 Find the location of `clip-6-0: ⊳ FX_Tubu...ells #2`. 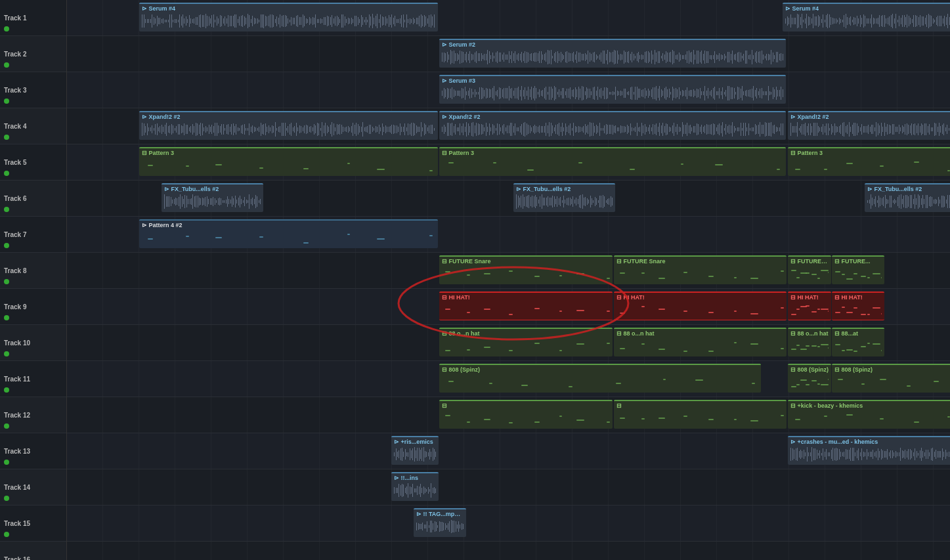

clip-6-0: ⊳ FX_Tubu...ells #2 is located at coordinates (213, 198).